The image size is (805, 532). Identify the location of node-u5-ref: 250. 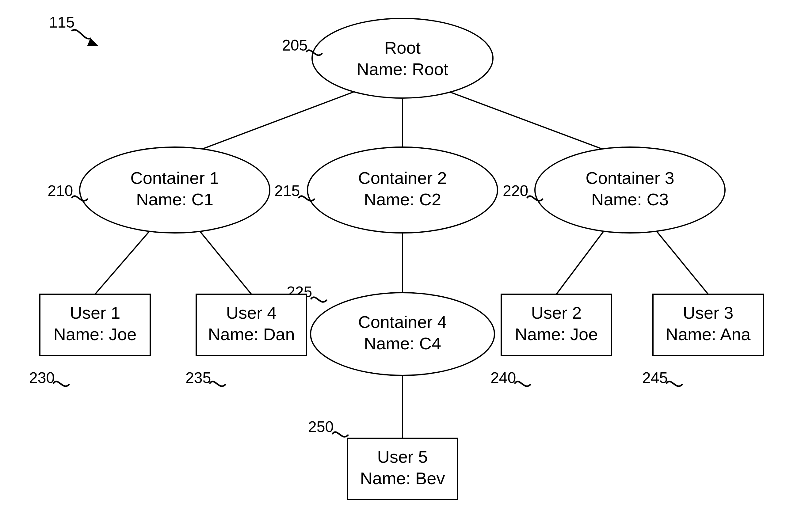
(321, 427).